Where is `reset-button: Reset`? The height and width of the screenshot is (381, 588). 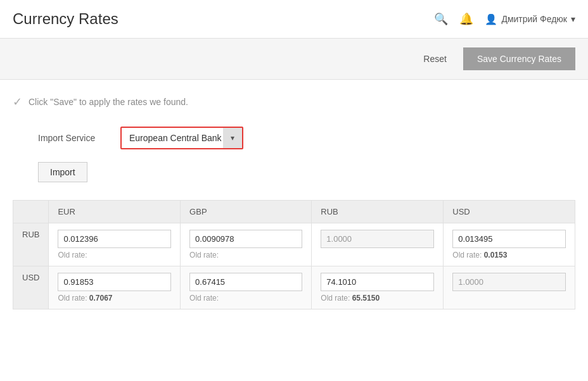
reset-button: Reset is located at coordinates (435, 59).